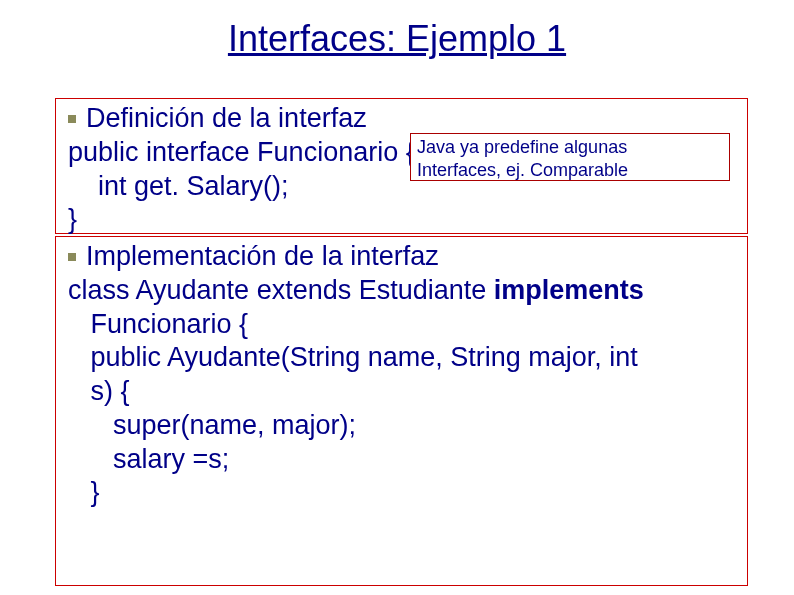 This screenshot has width=794, height=595. What do you see at coordinates (570, 148) in the screenshot?
I see `note-line-1: Java ya predefine algunas` at bounding box center [570, 148].